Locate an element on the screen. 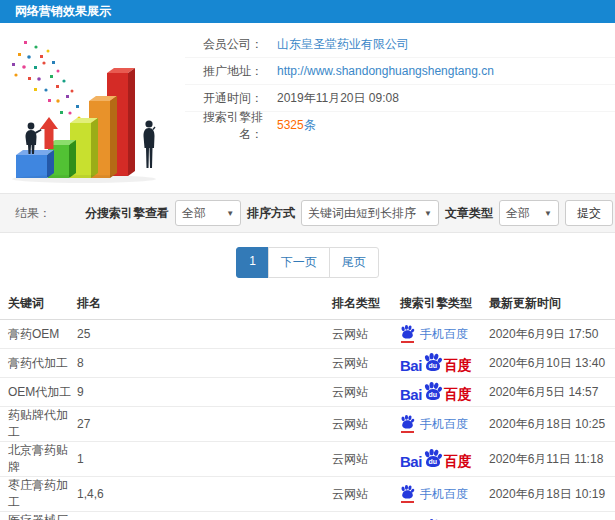  company-link: 山东皇圣堂药业有限公司 is located at coordinates (343, 44).